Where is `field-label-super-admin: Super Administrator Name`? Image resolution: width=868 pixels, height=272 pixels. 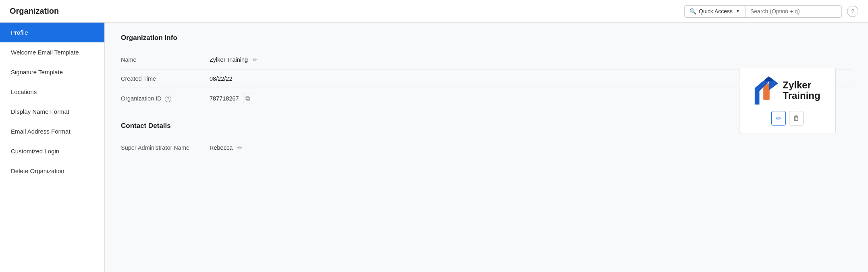
field-label-super-admin: Super Administrator Name is located at coordinates (165, 148).